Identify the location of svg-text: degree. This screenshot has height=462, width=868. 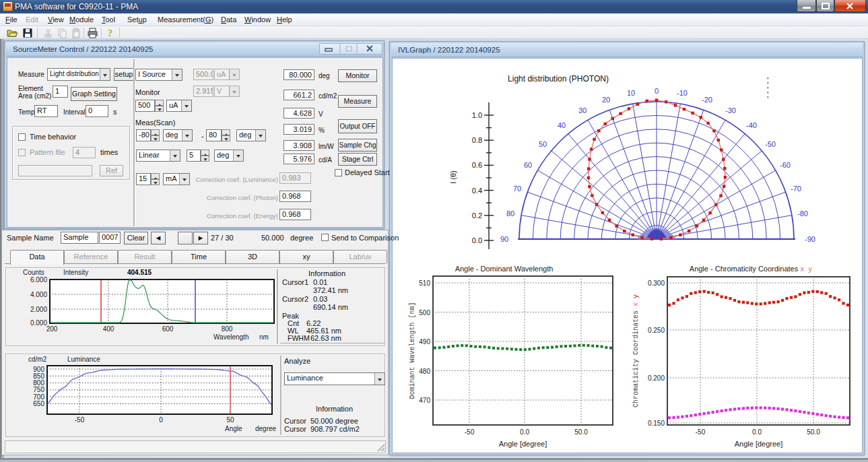
(266, 428).